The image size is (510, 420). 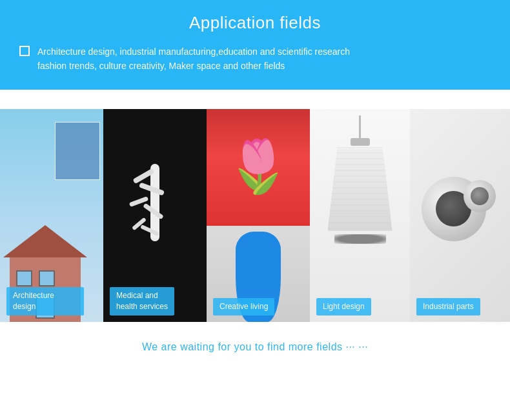 What do you see at coordinates (161, 66) in the screenshot?
I see `header-text-line2: fashion trends, culture creativity, Make…` at bounding box center [161, 66].